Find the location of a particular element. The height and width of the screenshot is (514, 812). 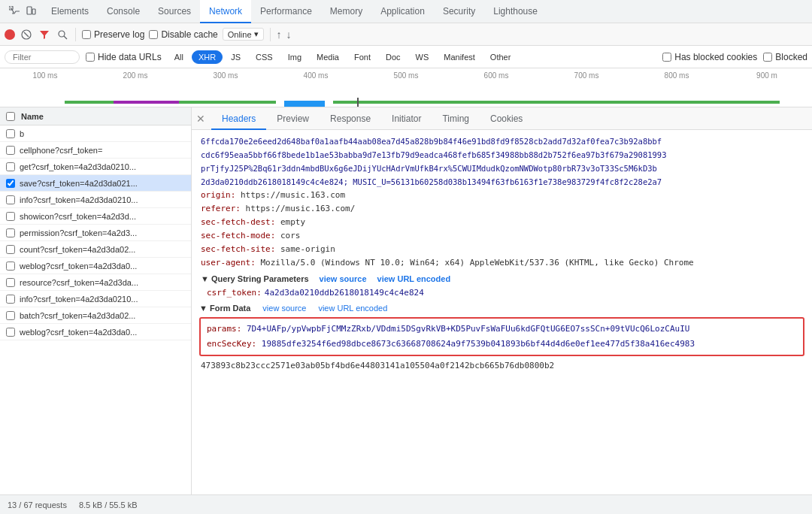

encseckey-key: encSecKey: is located at coordinates (232, 344).